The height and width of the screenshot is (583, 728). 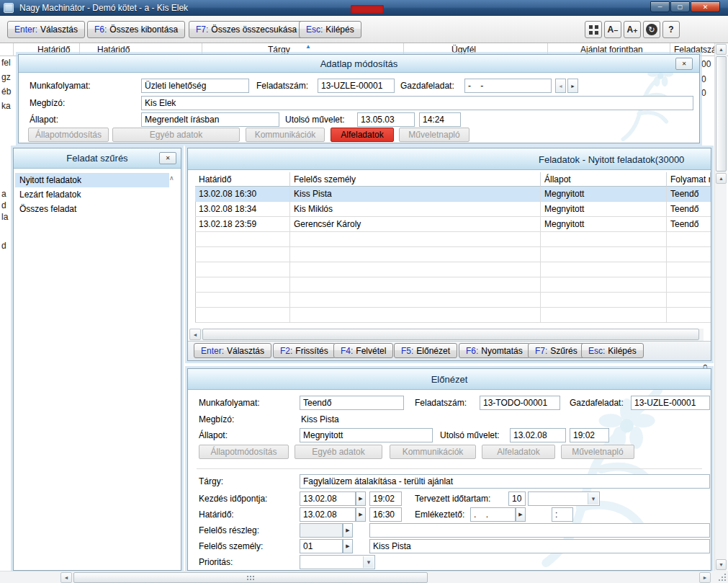 I want to click on deadline-date-field: 13.02.08, so click(x=328, y=515).